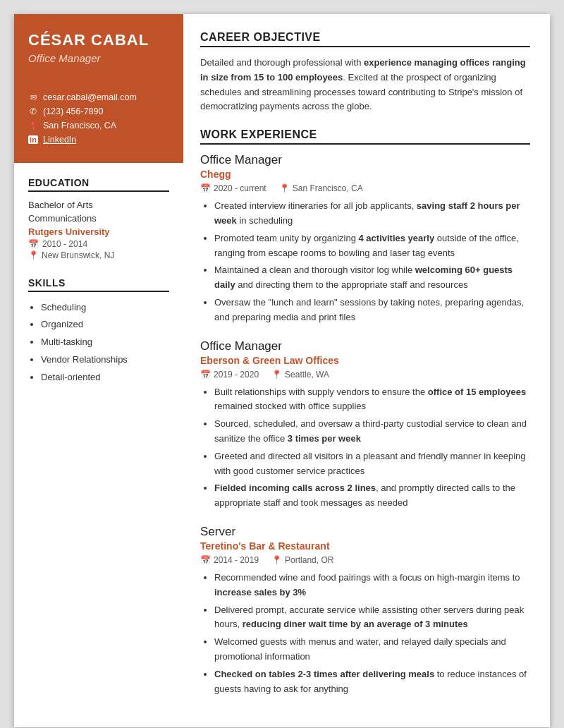 This screenshot has height=728, width=564. What do you see at coordinates (372, 310) in the screenshot?
I see `bullet-item: Oversaw the "lunch and learn" sessions b…` at bounding box center [372, 310].